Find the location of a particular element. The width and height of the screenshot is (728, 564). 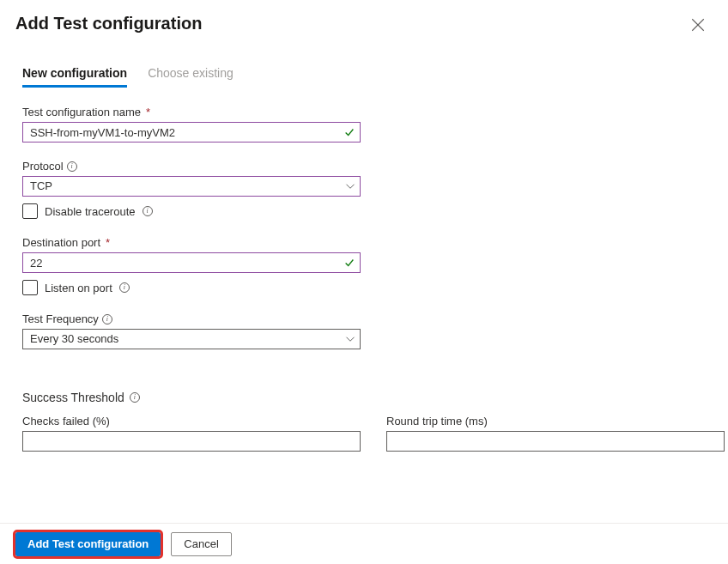

tab-choose-existing: Choose existing is located at coordinates (191, 77).